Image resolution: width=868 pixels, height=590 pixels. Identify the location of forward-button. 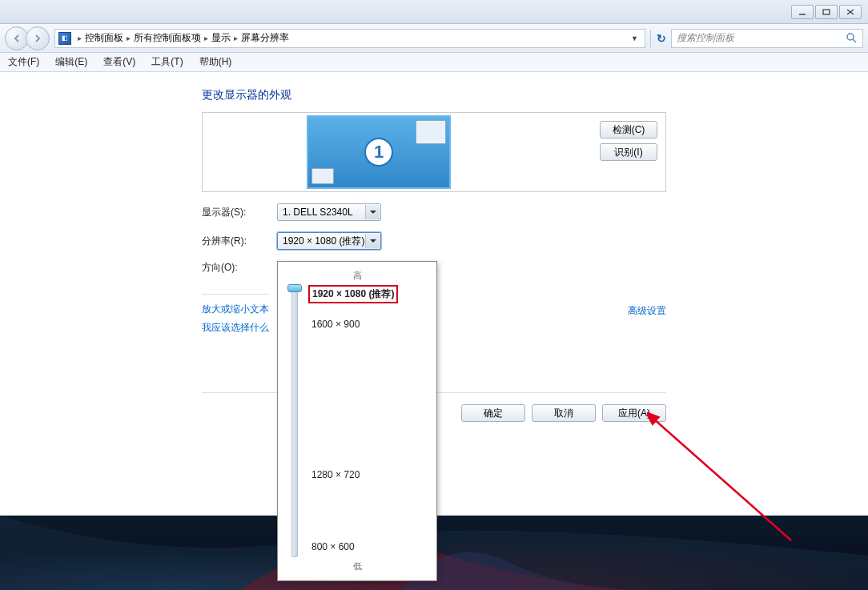
(38, 38).